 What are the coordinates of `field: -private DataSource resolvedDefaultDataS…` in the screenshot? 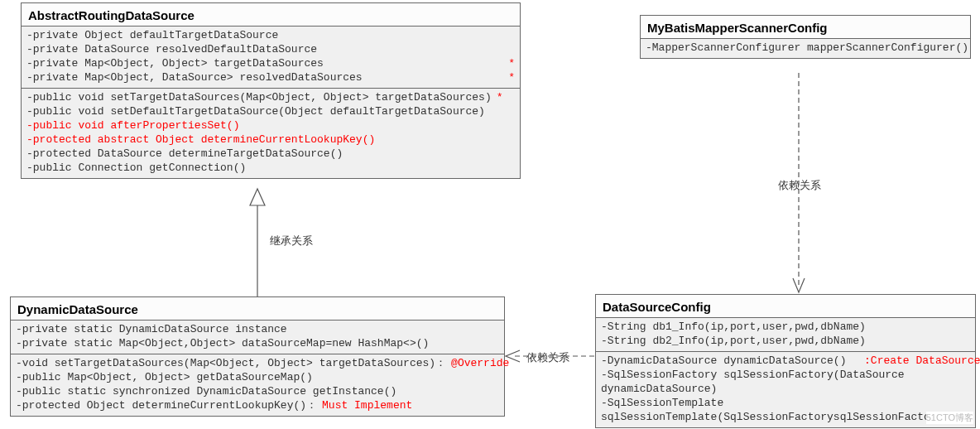 It's located at (271, 50).